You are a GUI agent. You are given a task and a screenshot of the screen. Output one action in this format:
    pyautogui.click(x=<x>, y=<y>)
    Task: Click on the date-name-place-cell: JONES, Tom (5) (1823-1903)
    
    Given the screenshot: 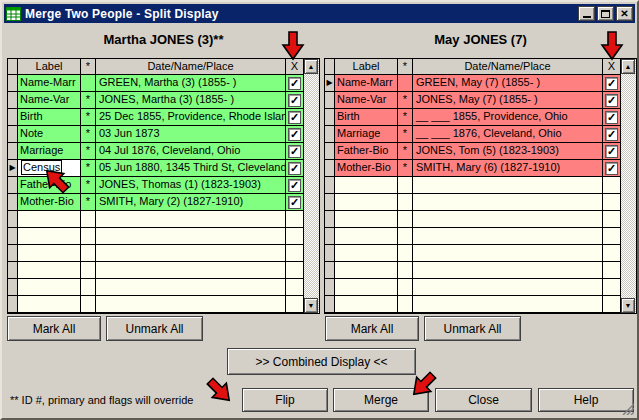 What is the action you would take?
    pyautogui.click(x=508, y=152)
    